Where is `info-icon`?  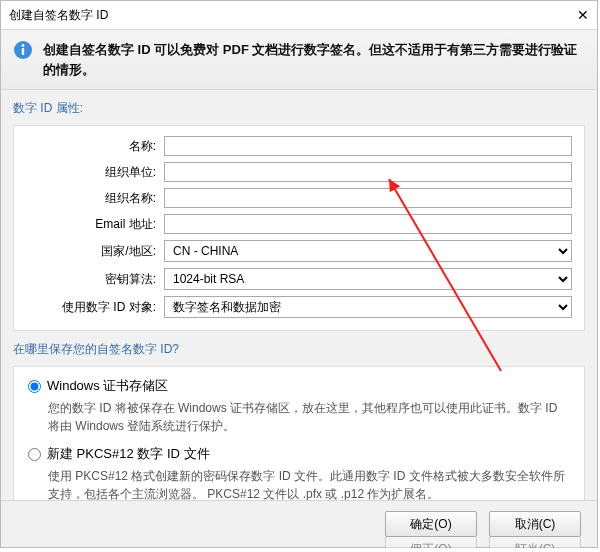
info-icon is located at coordinates (23, 50).